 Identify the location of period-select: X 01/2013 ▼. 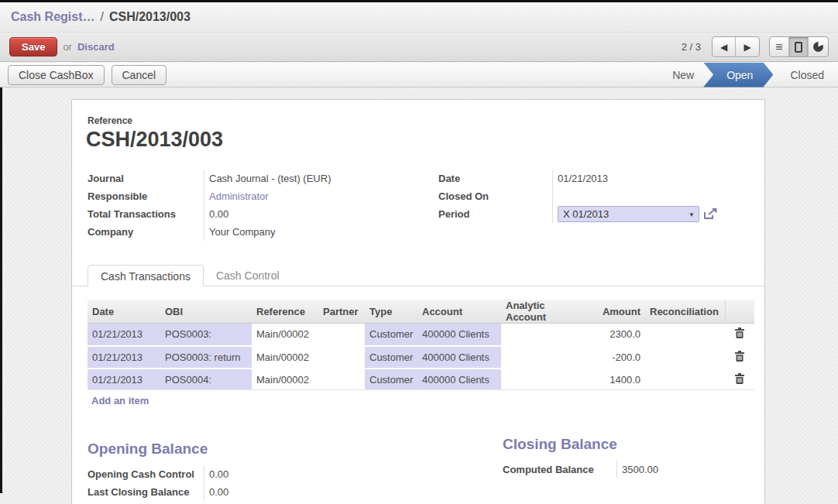
(629, 214).